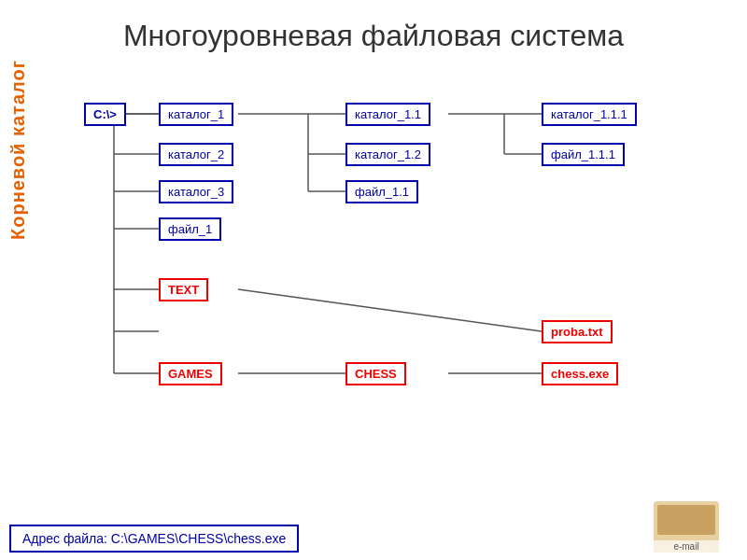 This screenshot has width=747, height=560. I want to click on node-catalog2: каталог_2, so click(196, 155).